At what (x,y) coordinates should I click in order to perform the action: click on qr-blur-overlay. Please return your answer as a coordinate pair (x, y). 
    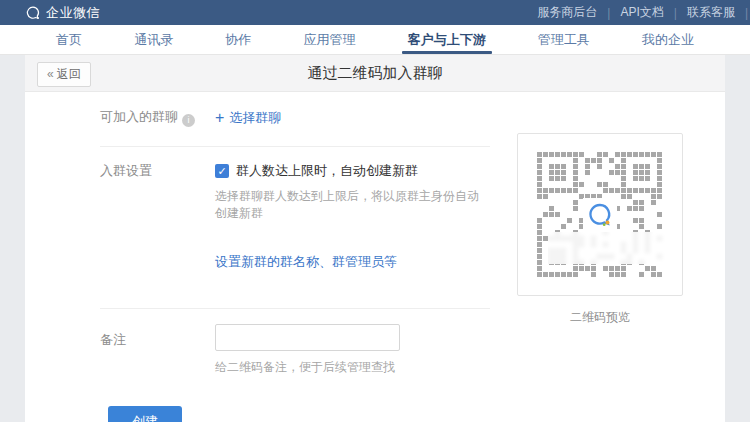
    Looking at the image, I should click on (607, 248).